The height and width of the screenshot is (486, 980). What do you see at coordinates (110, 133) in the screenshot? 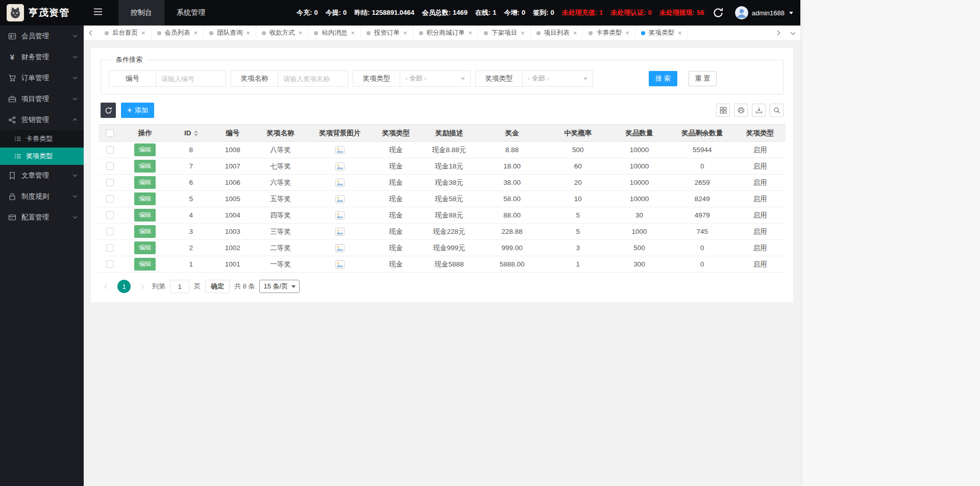
I see `select-all-checkbox` at bounding box center [110, 133].